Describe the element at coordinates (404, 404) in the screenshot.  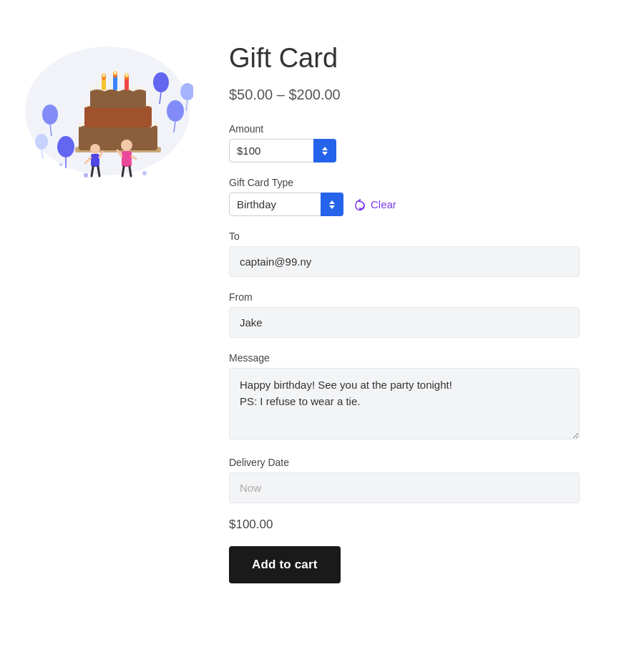
I see `message-textarea: Happy birthday! See you at the party ton…` at that location.